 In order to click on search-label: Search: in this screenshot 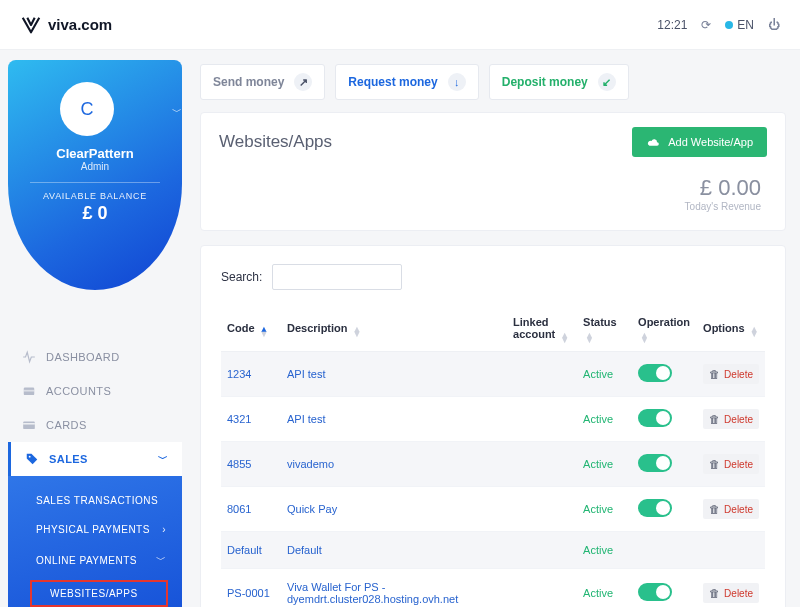, I will do `click(242, 277)`.